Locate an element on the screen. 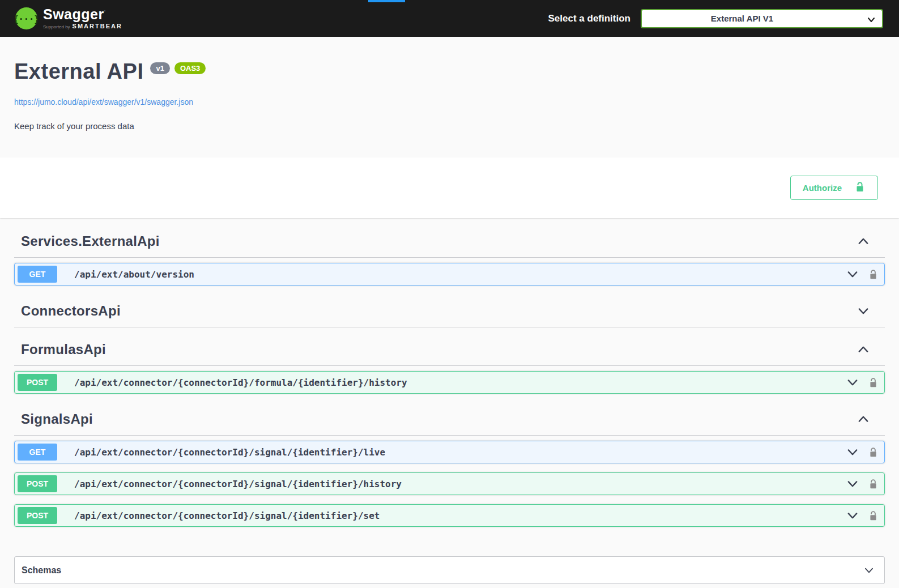  operation-path: /api/ext/about/version is located at coordinates (460, 274).